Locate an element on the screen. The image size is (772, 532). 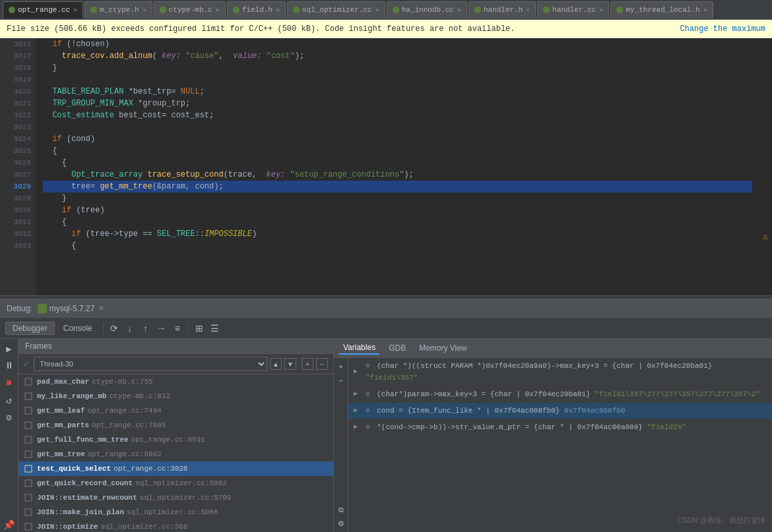
tab-field-h: field.h ✕ is located at coordinates (256, 10).